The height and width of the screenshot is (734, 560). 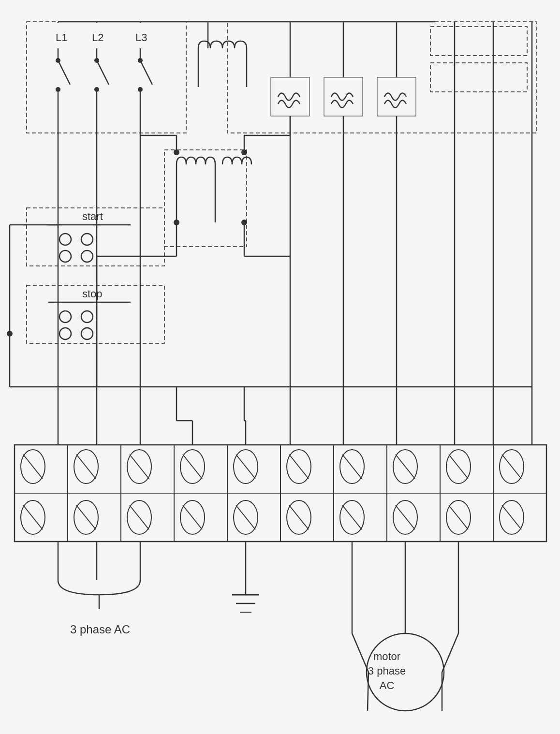 What do you see at coordinates (100, 630) in the screenshot?
I see `three-phase-label: 3 phase AC` at bounding box center [100, 630].